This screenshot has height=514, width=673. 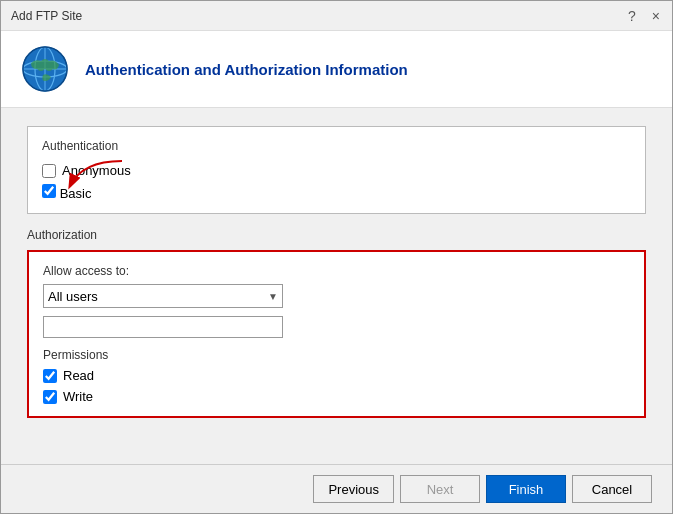 What do you see at coordinates (656, 16) in the screenshot?
I see `close-button: ×` at bounding box center [656, 16].